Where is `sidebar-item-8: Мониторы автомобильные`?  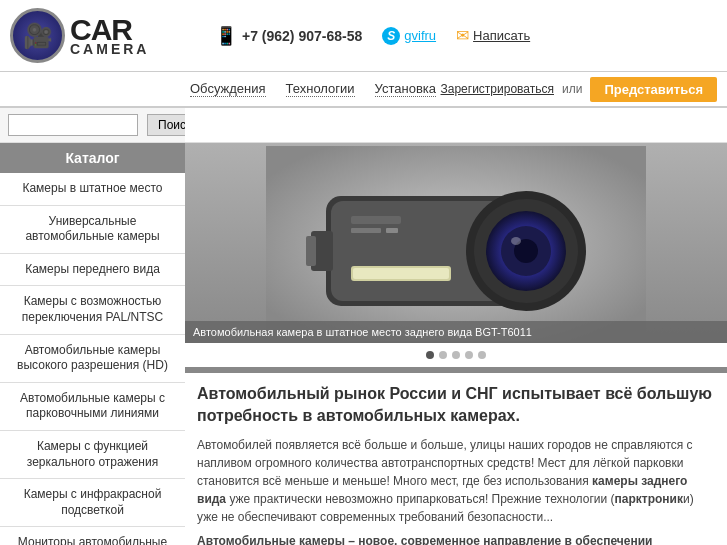 sidebar-item-8: Мониторы автомобильные is located at coordinates (92, 536).